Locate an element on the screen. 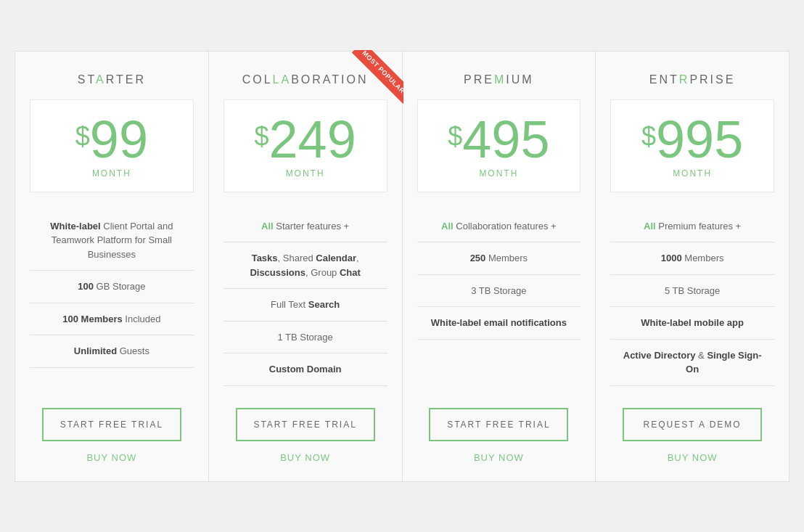 The height and width of the screenshot is (532, 804). request-demo-button: REQUEST A DEMO is located at coordinates (692, 425).